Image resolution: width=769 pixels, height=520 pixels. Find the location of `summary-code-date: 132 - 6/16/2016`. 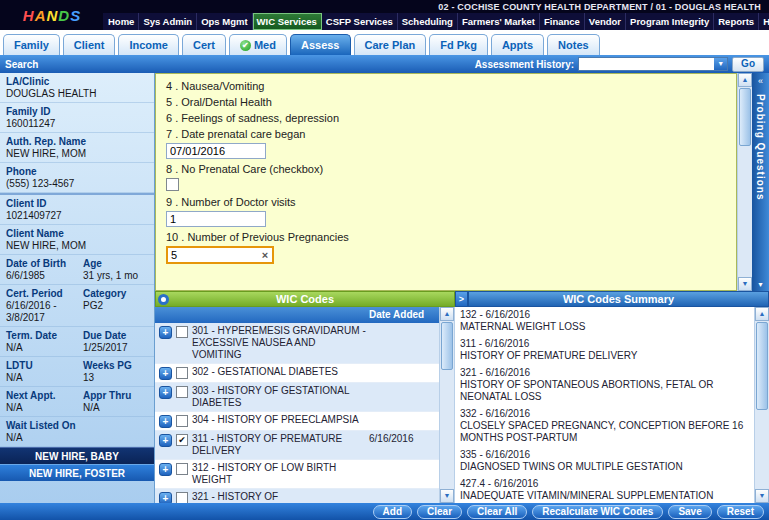

summary-code-date: 132 - 6/16/2016 is located at coordinates (604, 315).